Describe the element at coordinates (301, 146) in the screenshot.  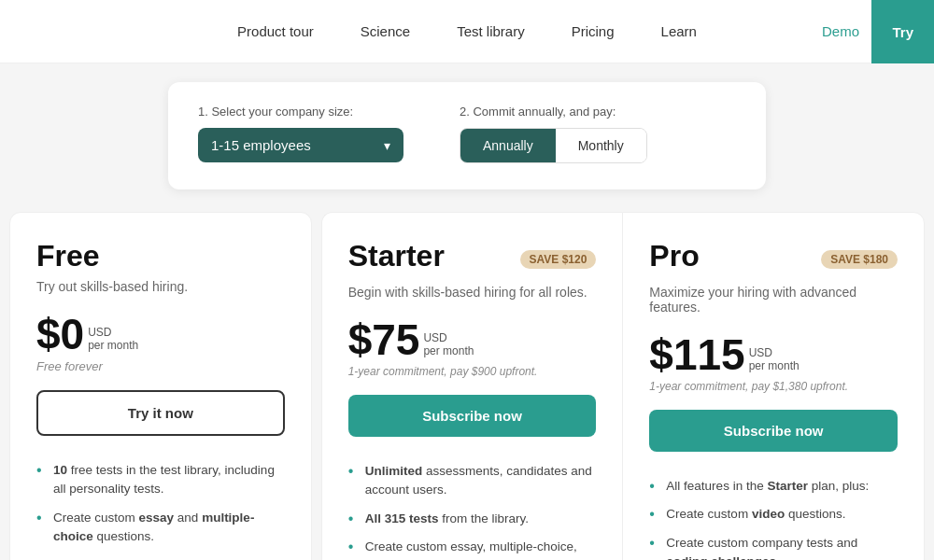
I see `company-size-select: 1-15 employees16-50 employees51-200 empl…` at that location.